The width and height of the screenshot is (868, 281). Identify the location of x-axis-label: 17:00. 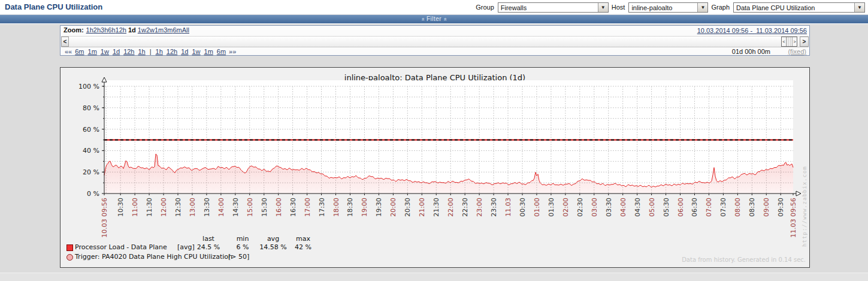
(308, 207).